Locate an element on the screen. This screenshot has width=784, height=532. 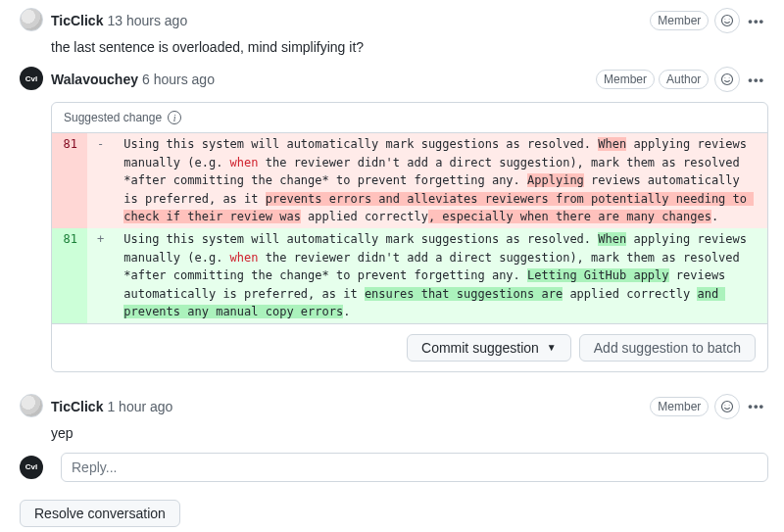
comment-timestamp: 6 hours ago is located at coordinates (178, 79).